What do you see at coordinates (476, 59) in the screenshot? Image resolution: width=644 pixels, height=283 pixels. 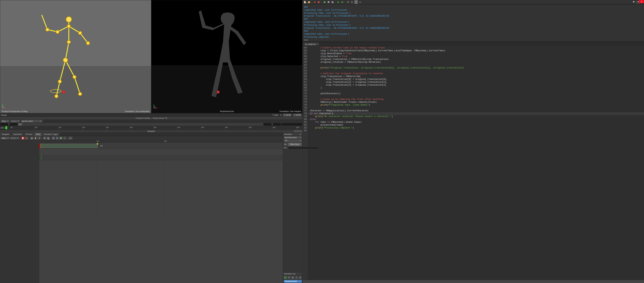 I see `code-line: original_translation = FBVector3d(clip.T…` at bounding box center [476, 59].